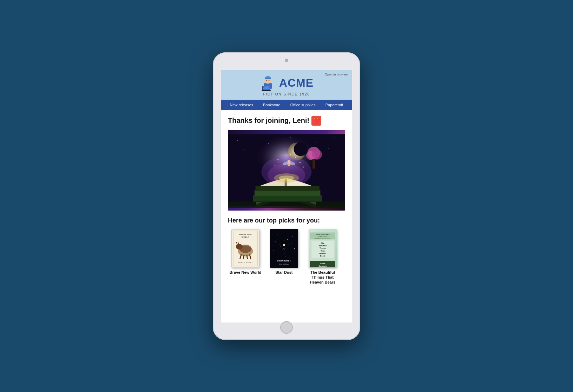 The height and width of the screenshot is (392, 573). I want to click on books-grid: BRAVE NEW WORLD, so click(286, 257).